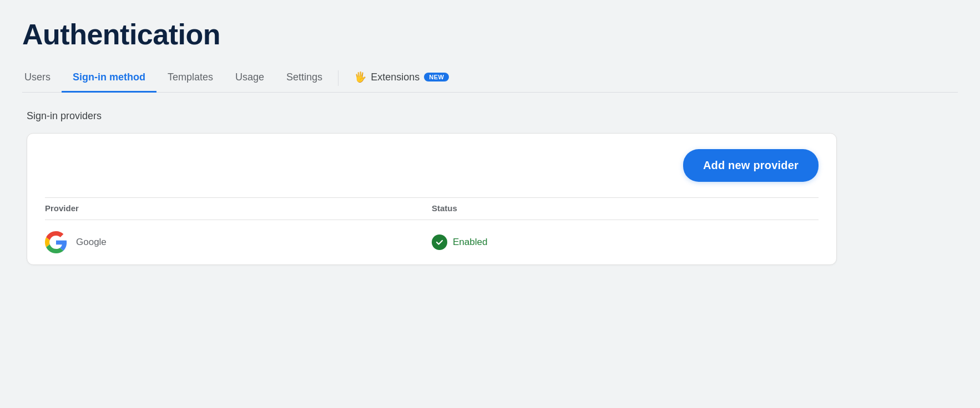  Describe the element at coordinates (360, 77) in the screenshot. I see `extensions-icon: 🖐️` at that location.